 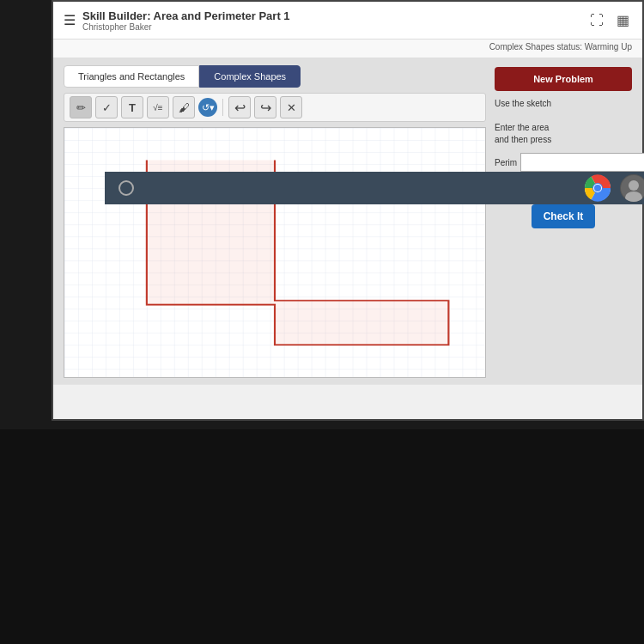 I want to click on separator, so click(x=223, y=107).